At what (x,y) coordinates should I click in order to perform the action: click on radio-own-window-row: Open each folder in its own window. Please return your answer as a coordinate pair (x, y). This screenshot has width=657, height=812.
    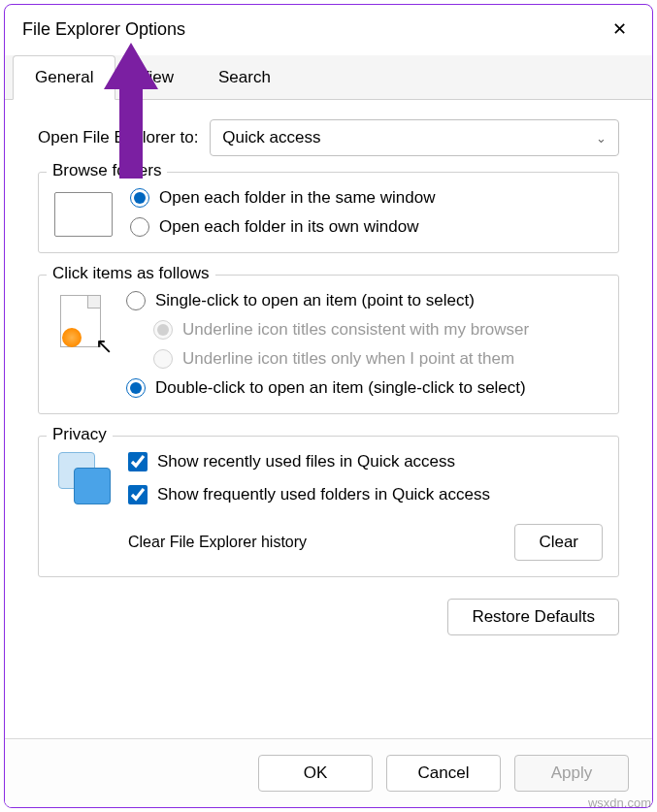
    Looking at the image, I should click on (282, 227).